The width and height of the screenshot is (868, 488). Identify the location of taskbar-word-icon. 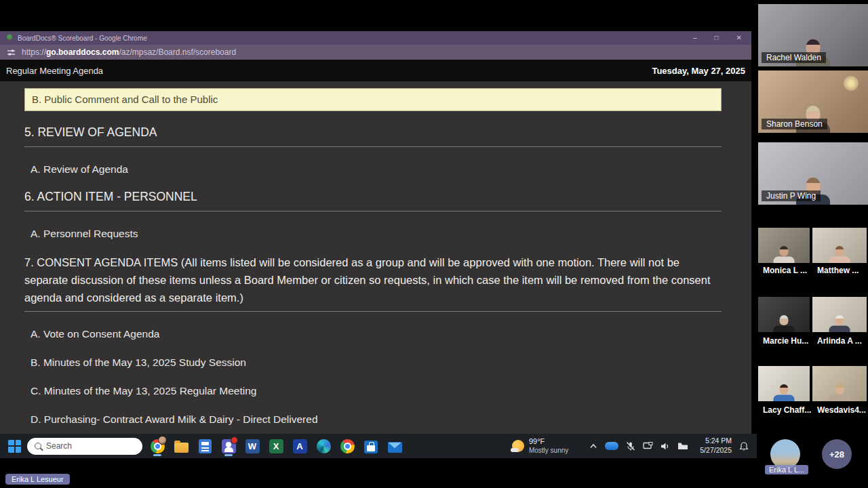
(252, 446).